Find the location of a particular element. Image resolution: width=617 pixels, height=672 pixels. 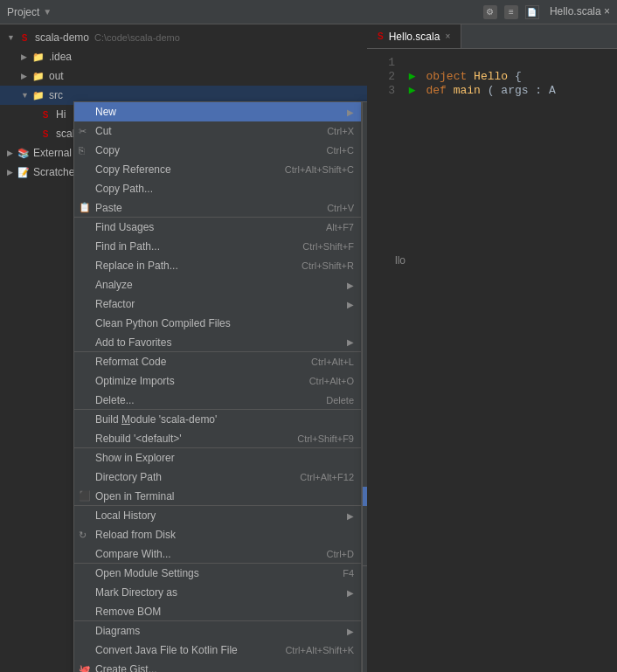

tree-item-idea: ▶ 📁 .idea is located at coordinates (184, 57).